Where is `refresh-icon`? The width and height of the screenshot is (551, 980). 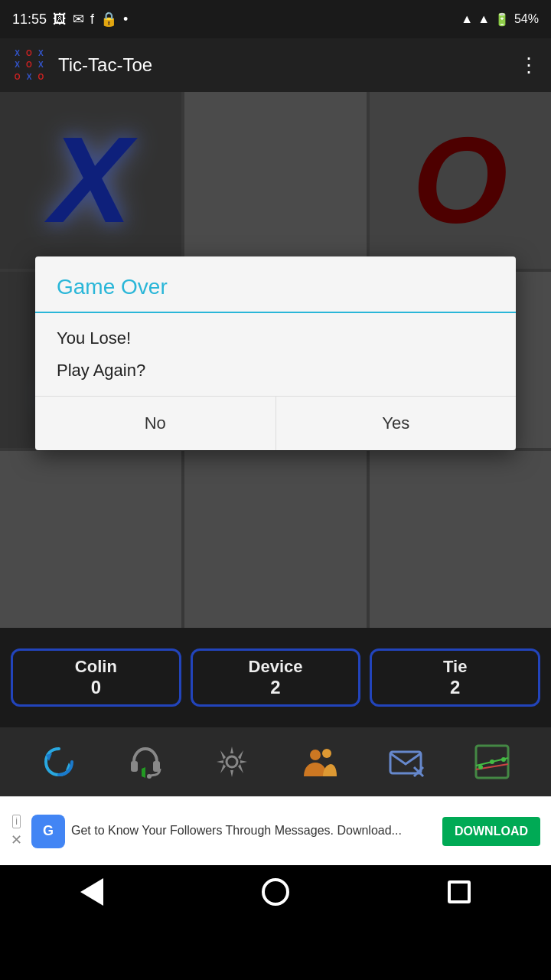
refresh-icon is located at coordinates (59, 762).